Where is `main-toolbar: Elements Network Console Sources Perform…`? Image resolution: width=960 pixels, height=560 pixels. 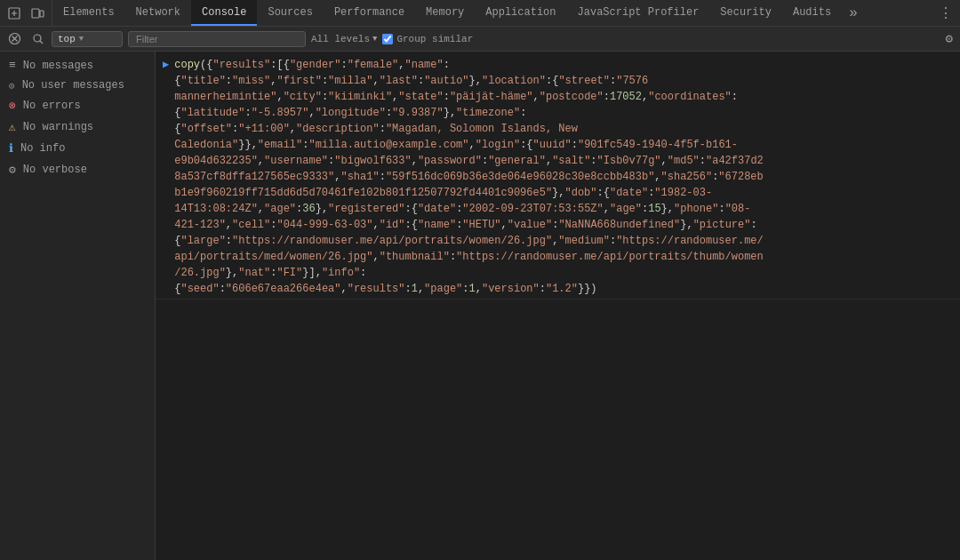
main-toolbar: Elements Network Console Sources Perform… is located at coordinates (480, 13).